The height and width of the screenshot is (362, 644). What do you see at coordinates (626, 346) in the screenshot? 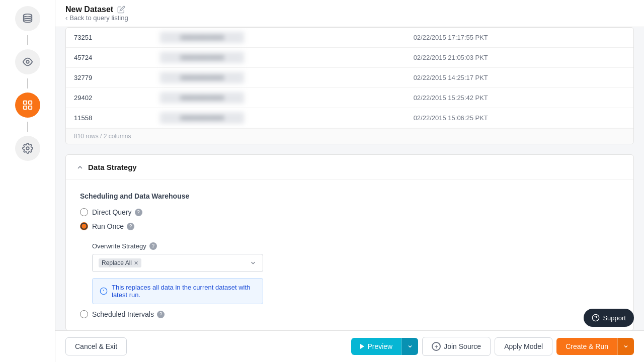
I see `create-run-chevron-icon` at bounding box center [626, 346].